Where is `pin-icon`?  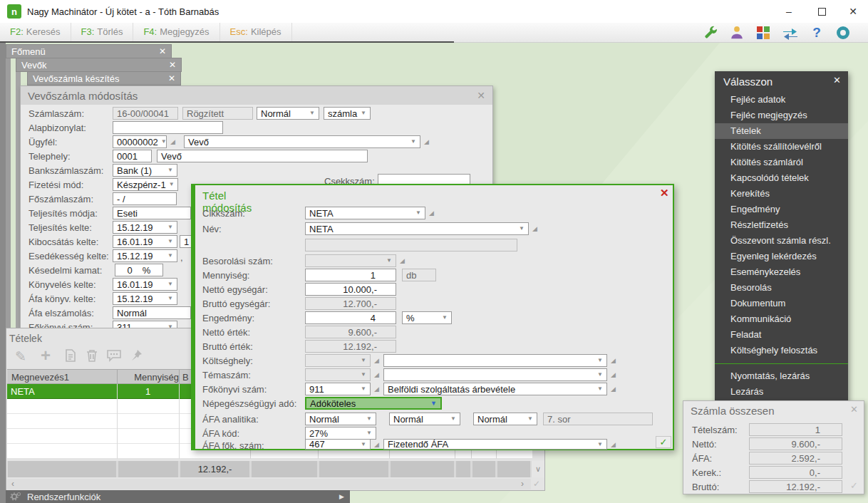 pin-icon is located at coordinates (136, 357).